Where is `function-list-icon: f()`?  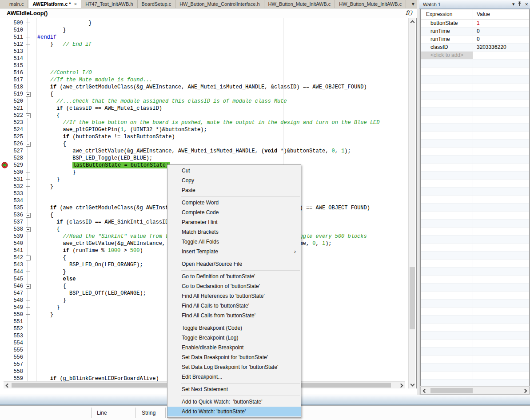
function-list-icon: f() is located at coordinates (409, 12).